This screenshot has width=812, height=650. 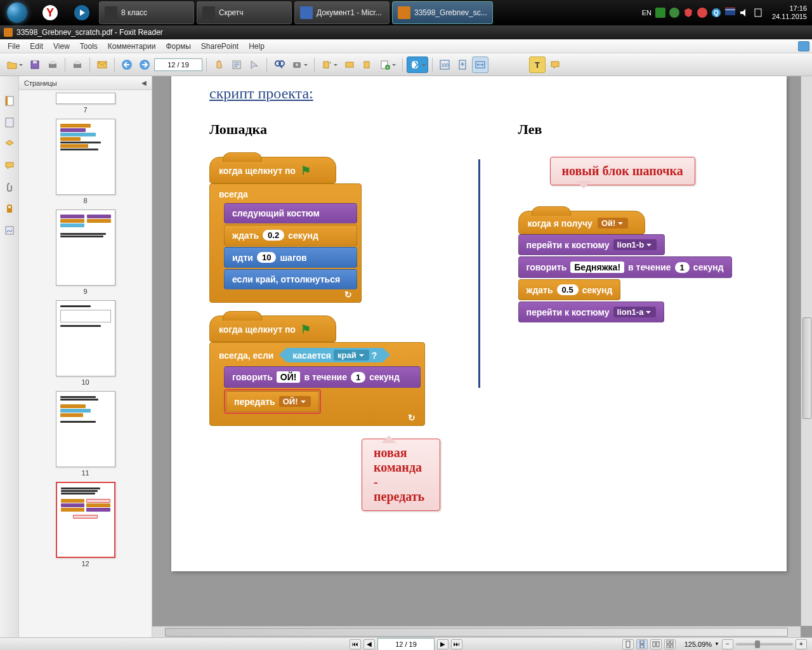 I want to click on last-page-button: ⏭, so click(x=457, y=644).